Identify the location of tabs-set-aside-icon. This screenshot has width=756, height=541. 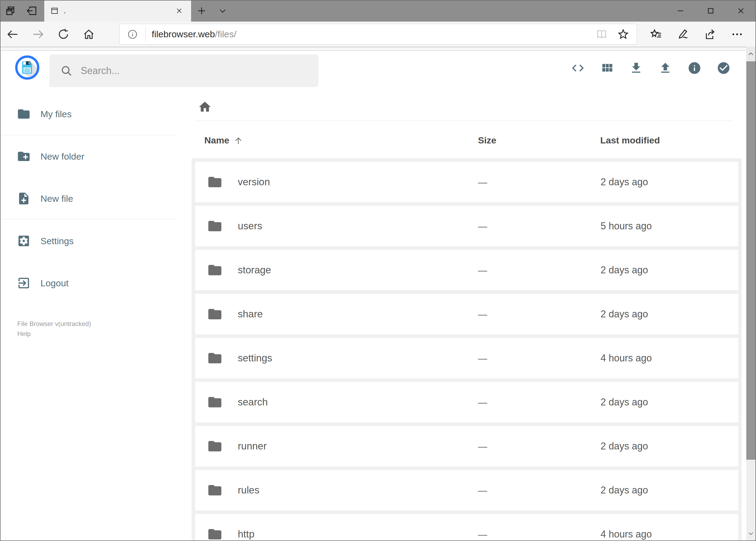
(32, 11).